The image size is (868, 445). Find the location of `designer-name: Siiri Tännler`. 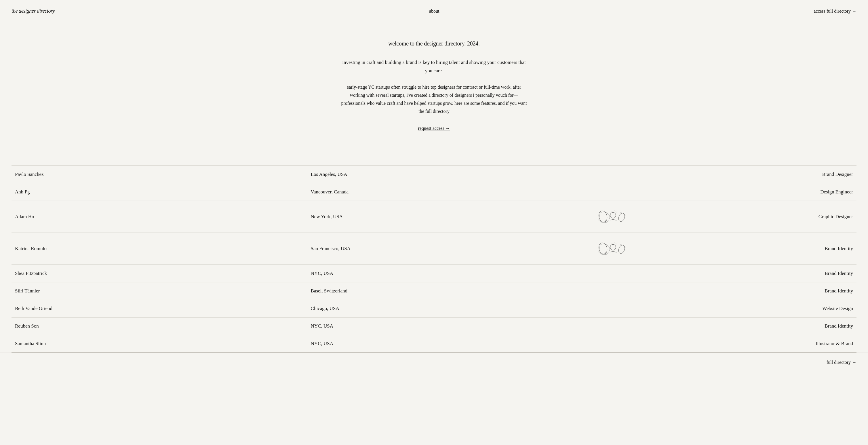

designer-name: Siiri Tännler is located at coordinates (159, 291).